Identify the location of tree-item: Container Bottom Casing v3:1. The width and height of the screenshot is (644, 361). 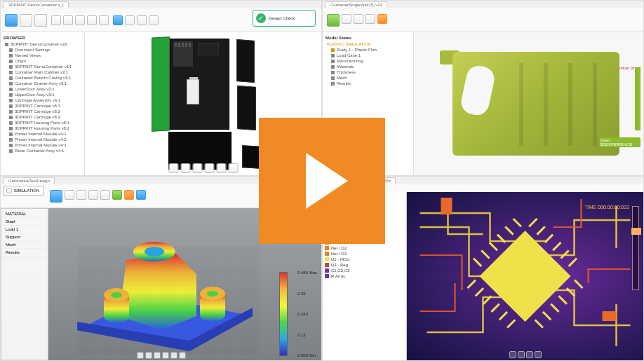
(42, 78).